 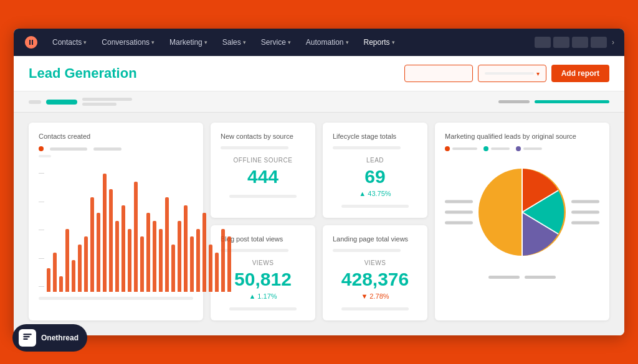 I want to click on stat-change: ▼ 2.78%, so click(x=375, y=296).